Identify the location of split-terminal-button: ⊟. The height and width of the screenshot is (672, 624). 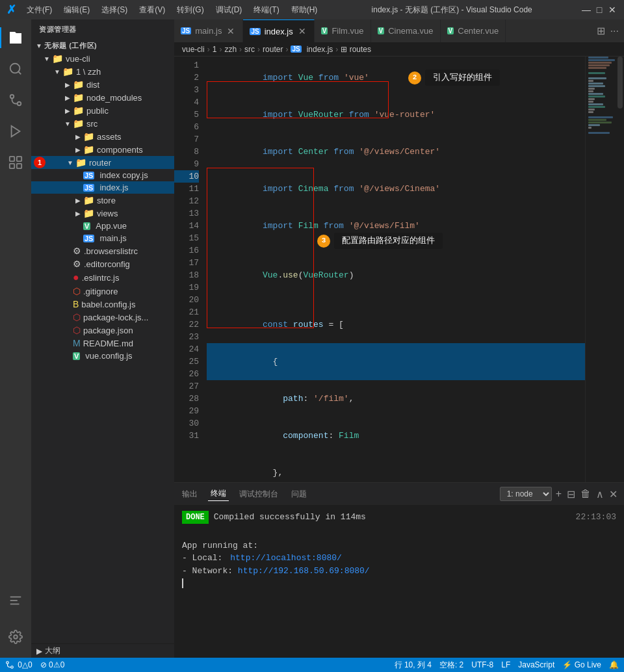
(571, 494).